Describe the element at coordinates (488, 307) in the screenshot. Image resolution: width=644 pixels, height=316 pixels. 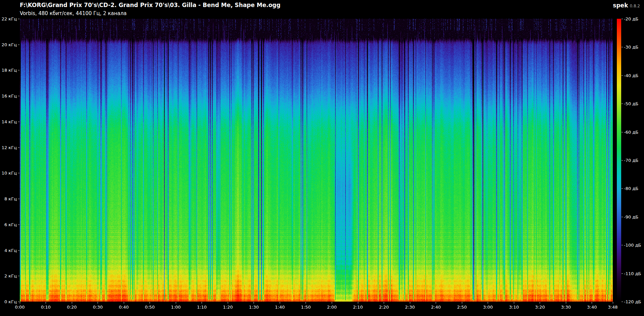
I see `time-tick-label: 3:00` at that location.